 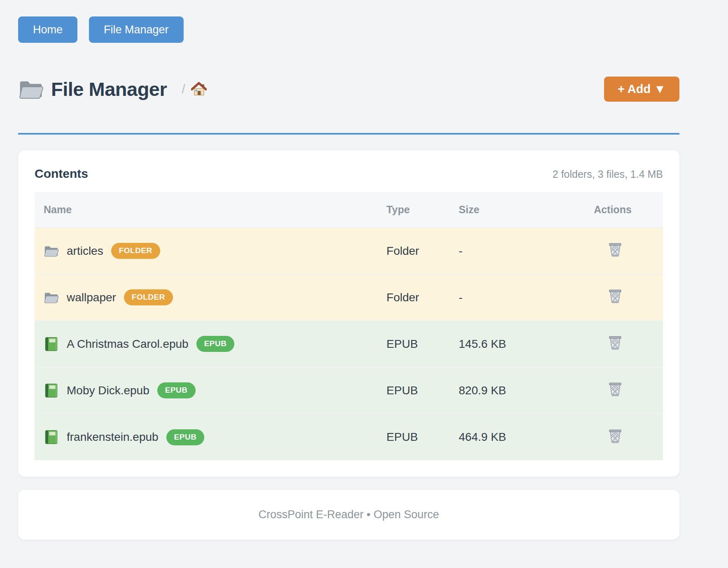 What do you see at coordinates (642, 89) in the screenshot?
I see `add-button: + Add ▼` at bounding box center [642, 89].